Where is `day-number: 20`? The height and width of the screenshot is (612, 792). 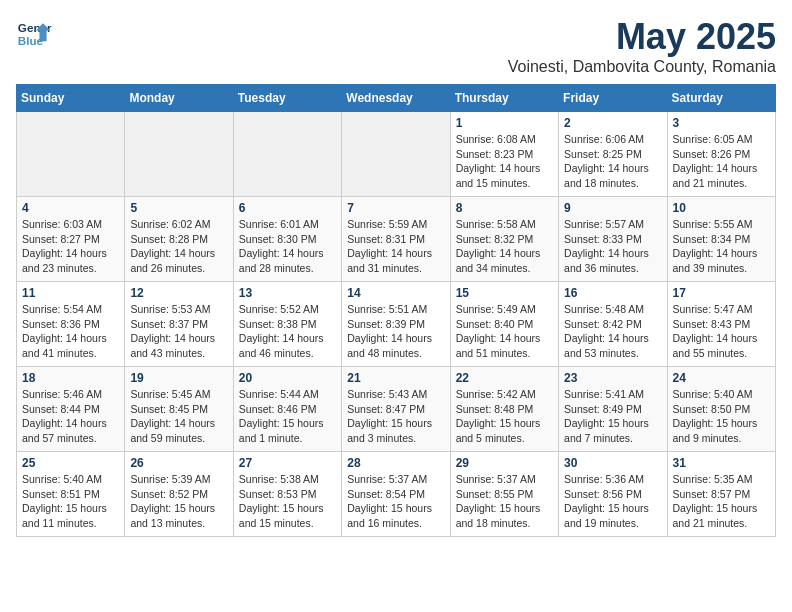 day-number: 20 is located at coordinates (288, 378).